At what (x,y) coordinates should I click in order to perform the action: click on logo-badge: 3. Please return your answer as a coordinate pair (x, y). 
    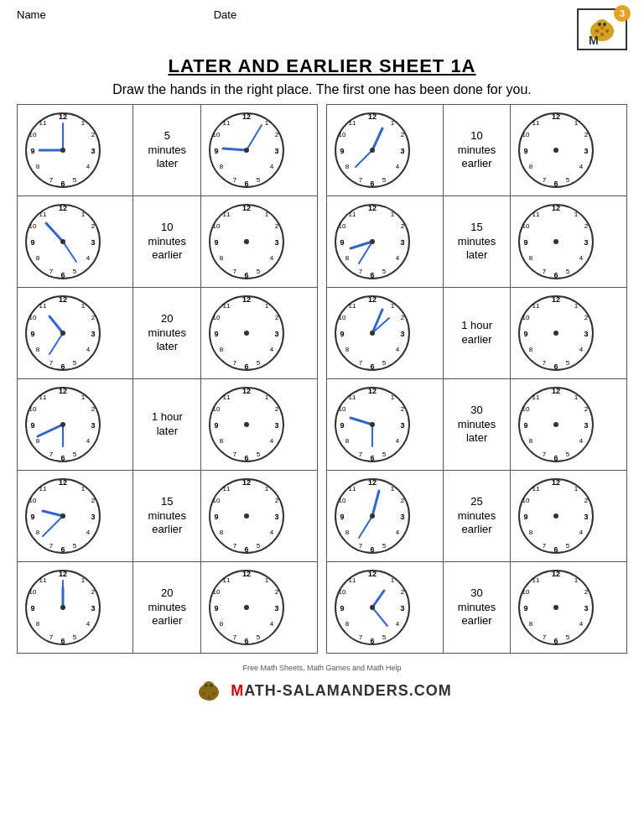
    Looking at the image, I should click on (622, 13).